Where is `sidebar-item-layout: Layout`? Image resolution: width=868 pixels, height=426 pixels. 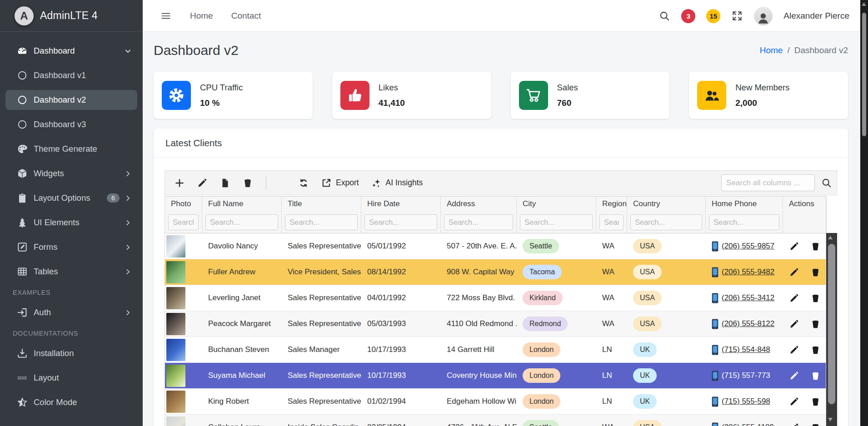
sidebar-item-layout: Layout is located at coordinates (71, 378).